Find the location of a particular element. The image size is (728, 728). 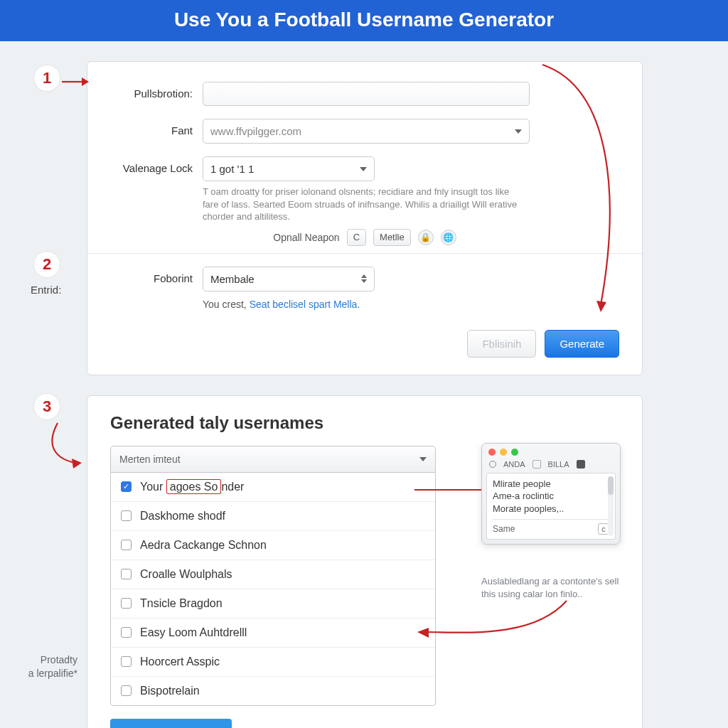

window-controls is located at coordinates (551, 451).